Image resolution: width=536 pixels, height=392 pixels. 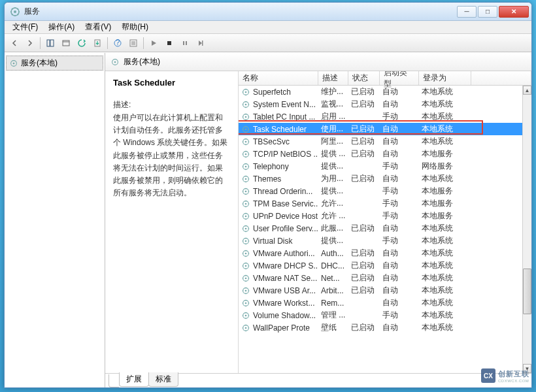 I want to click on service-name-cell: User Profile Serv..., so click(x=278, y=229).